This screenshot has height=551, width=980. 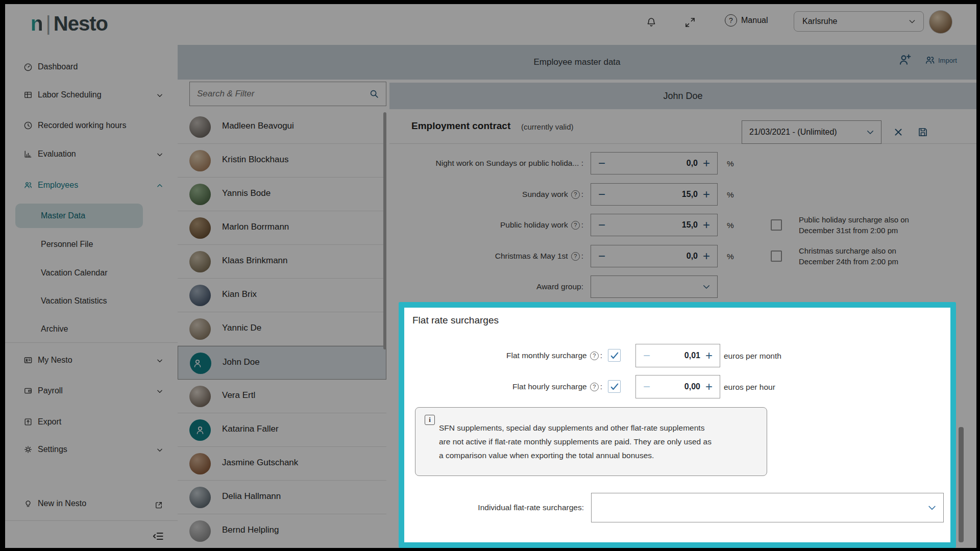 I want to click on flat-monthly-stepper: − 0,01 +, so click(x=678, y=356).